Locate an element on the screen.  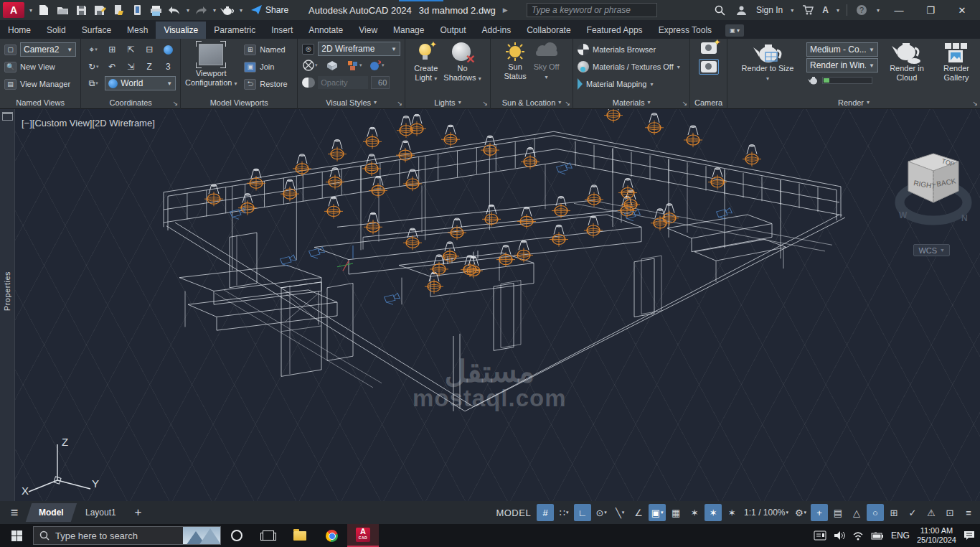
task-view-button is located at coordinates (268, 536).